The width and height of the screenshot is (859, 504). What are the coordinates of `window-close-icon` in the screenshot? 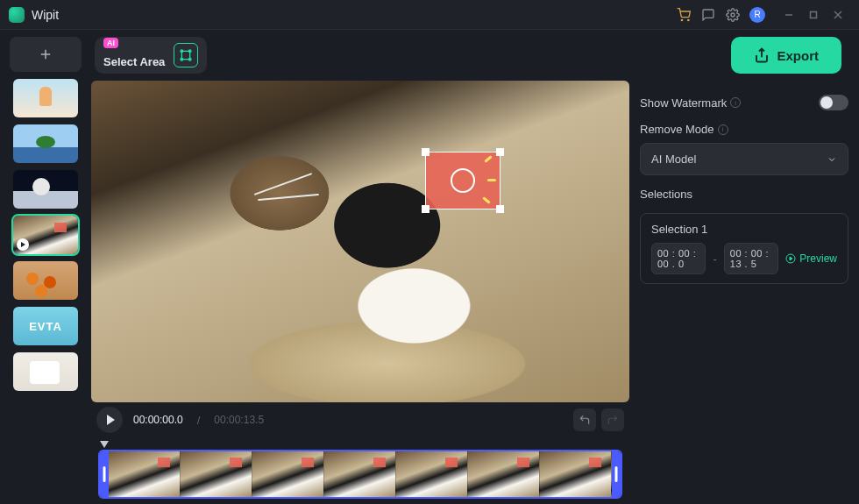 It's located at (838, 15).